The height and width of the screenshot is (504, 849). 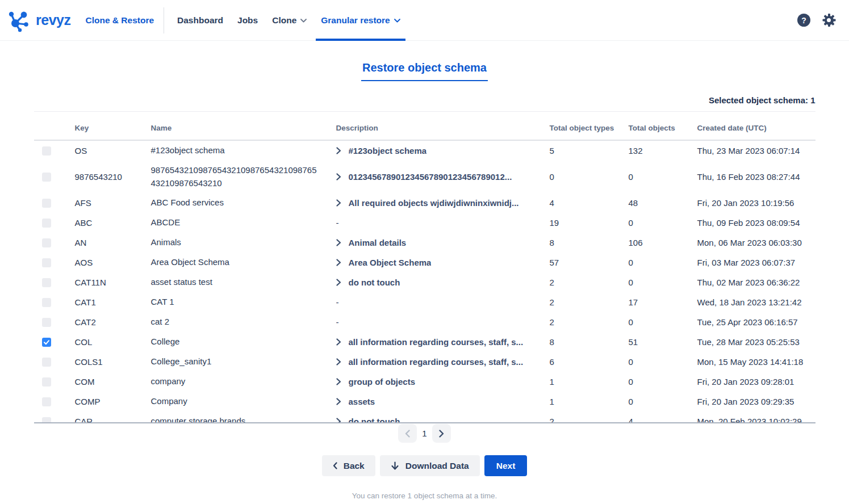 I want to click on row-description: assets, so click(x=443, y=402).